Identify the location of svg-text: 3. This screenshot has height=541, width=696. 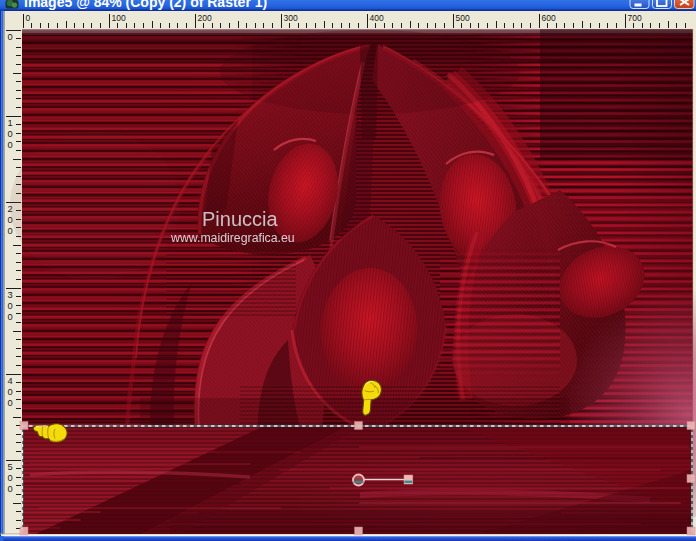
(10, 295).